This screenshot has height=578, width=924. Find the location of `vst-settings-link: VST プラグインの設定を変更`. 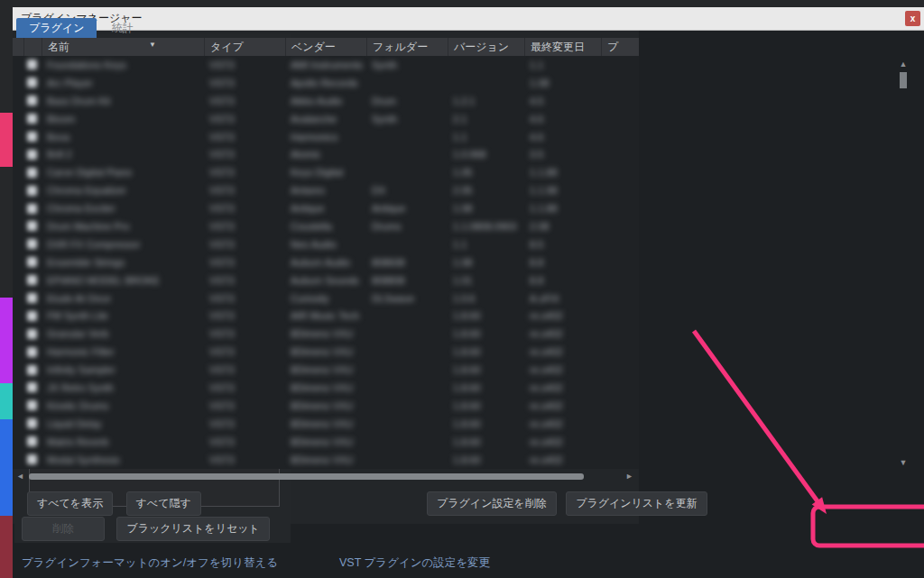

vst-settings-link: VST プラグインの設定を変更 is located at coordinates (415, 563).